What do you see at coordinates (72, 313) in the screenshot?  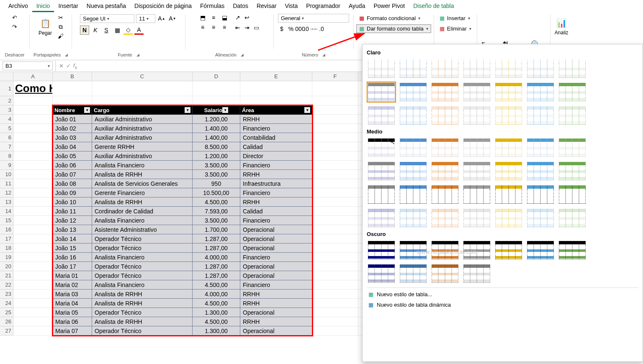 I see `table-cell: Maria 05` at bounding box center [72, 313].